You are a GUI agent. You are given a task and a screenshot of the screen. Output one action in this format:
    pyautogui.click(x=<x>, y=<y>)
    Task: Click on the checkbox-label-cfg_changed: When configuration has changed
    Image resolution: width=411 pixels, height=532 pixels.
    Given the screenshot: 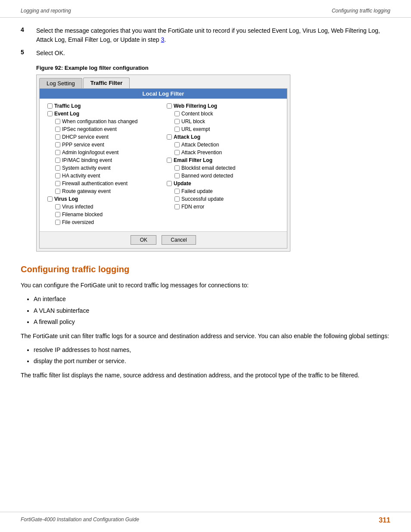 What is the action you would take?
    pyautogui.click(x=100, y=121)
    